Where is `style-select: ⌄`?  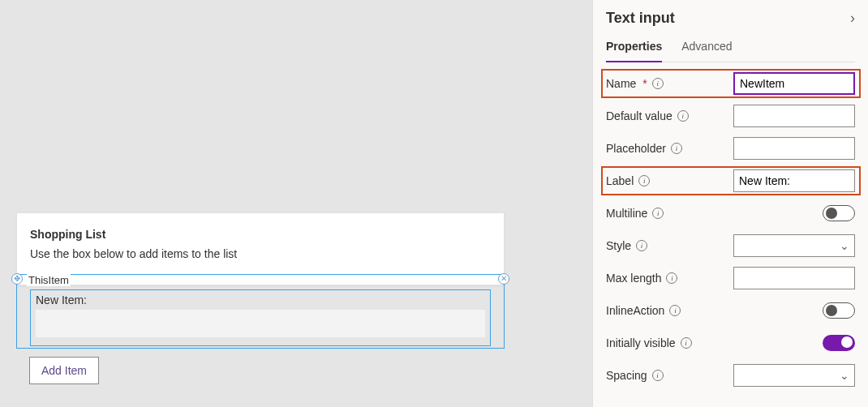 style-select: ⌄ is located at coordinates (794, 246).